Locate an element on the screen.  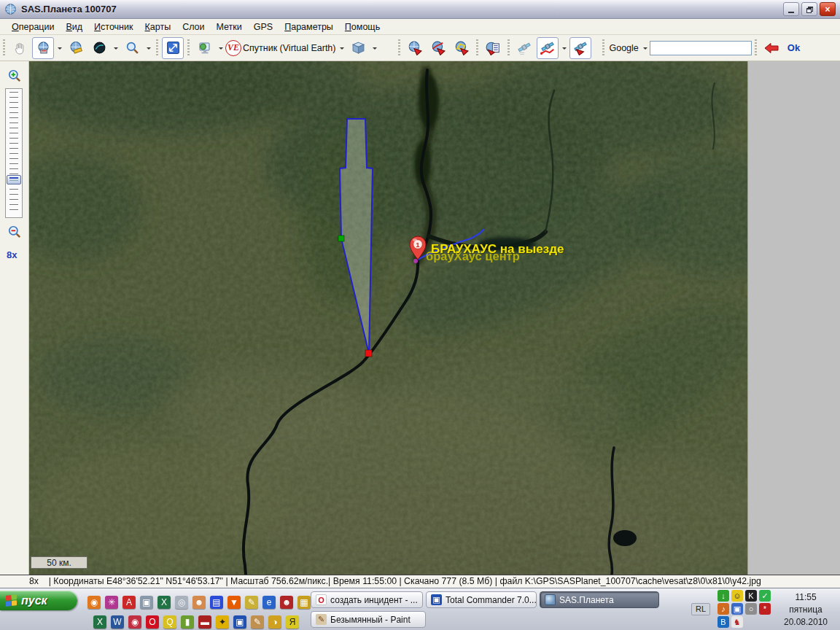
polygon-vertex-red is located at coordinates (369, 353).